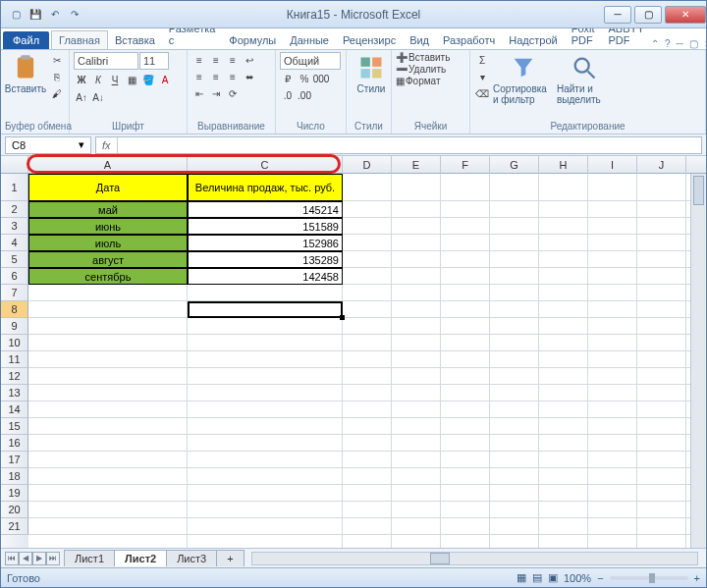 This screenshot has width=707, height=588. What do you see at coordinates (15, 393) in the screenshot?
I see `row-header-13: 13` at bounding box center [15, 393].